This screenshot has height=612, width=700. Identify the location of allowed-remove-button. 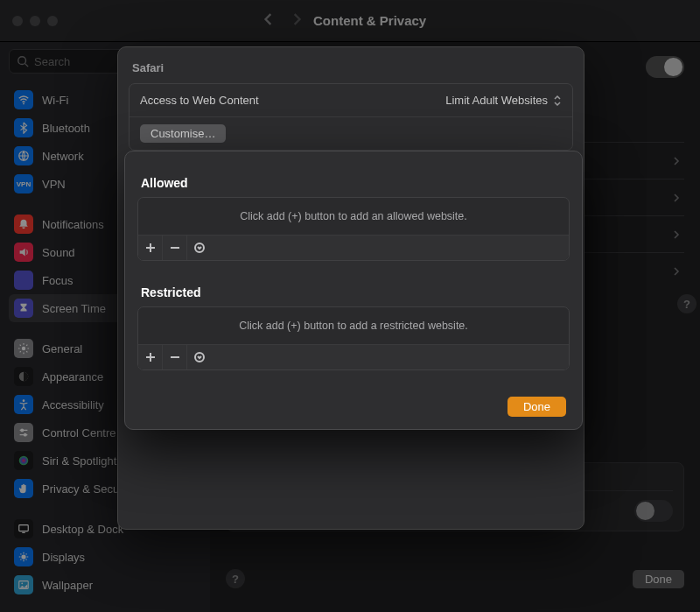
(175, 248).